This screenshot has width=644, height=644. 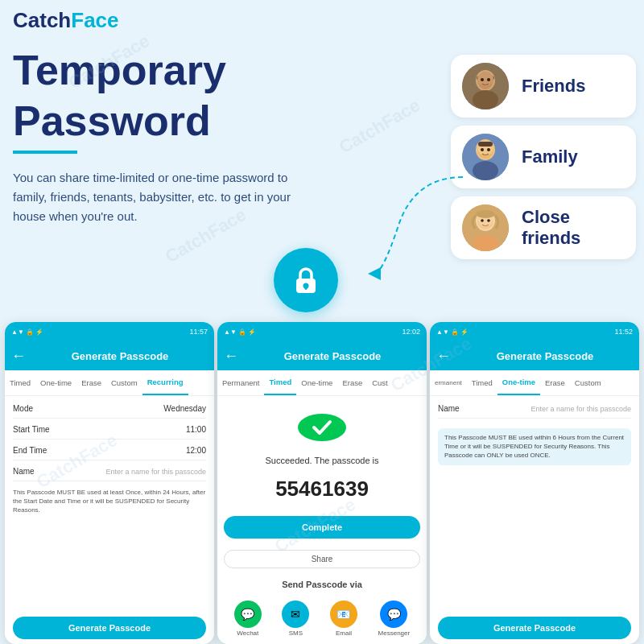 I want to click on phone2-status-bar: ▲▼ 🔒 ⚡ 12:02, so click(x=322, y=332).